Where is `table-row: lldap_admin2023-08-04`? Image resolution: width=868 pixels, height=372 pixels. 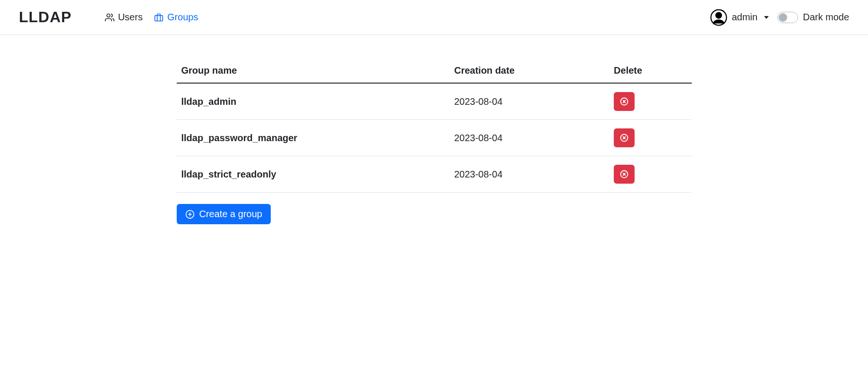
table-row: lldap_admin2023-08-04 is located at coordinates (434, 101).